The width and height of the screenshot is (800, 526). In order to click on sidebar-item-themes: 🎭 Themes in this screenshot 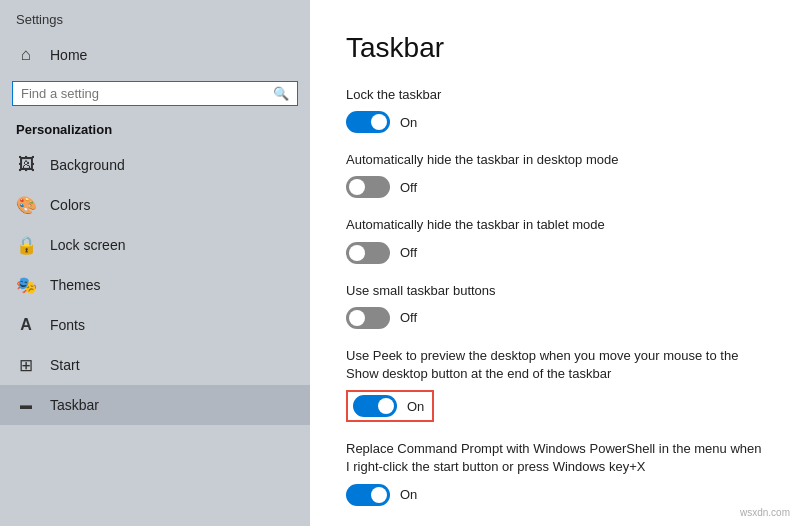, I will do `click(155, 285)`.